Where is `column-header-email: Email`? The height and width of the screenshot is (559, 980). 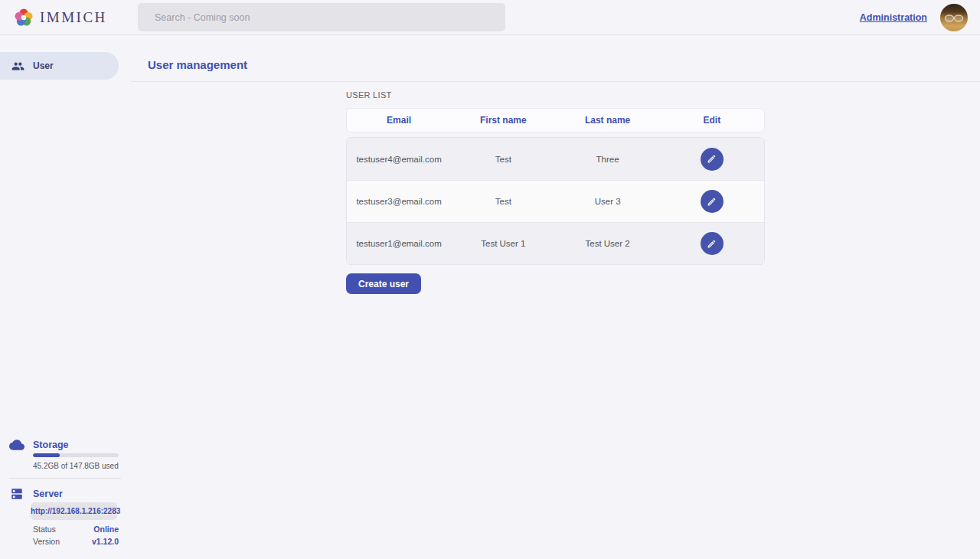
column-header-email: Email is located at coordinates (399, 120).